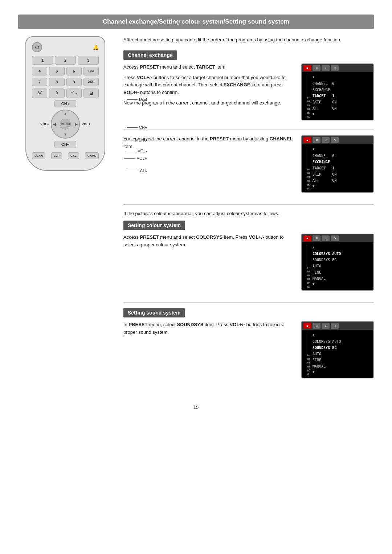  What do you see at coordinates (327, 372) in the screenshot?
I see `screen-arrows-down-4: ▼` at bounding box center [327, 372].